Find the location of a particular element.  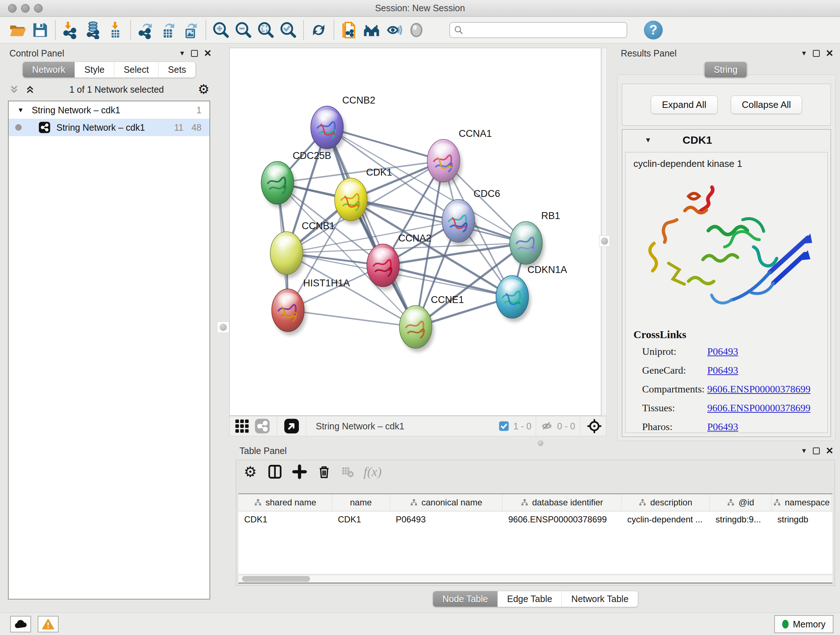

help-button: ? is located at coordinates (653, 30).